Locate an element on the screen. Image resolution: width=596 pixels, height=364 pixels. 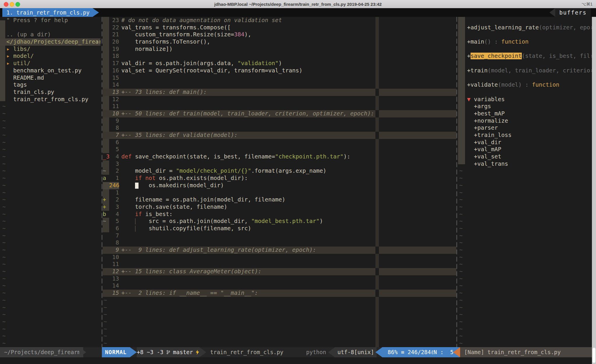
code-line: 12 is located at coordinates (279, 99).